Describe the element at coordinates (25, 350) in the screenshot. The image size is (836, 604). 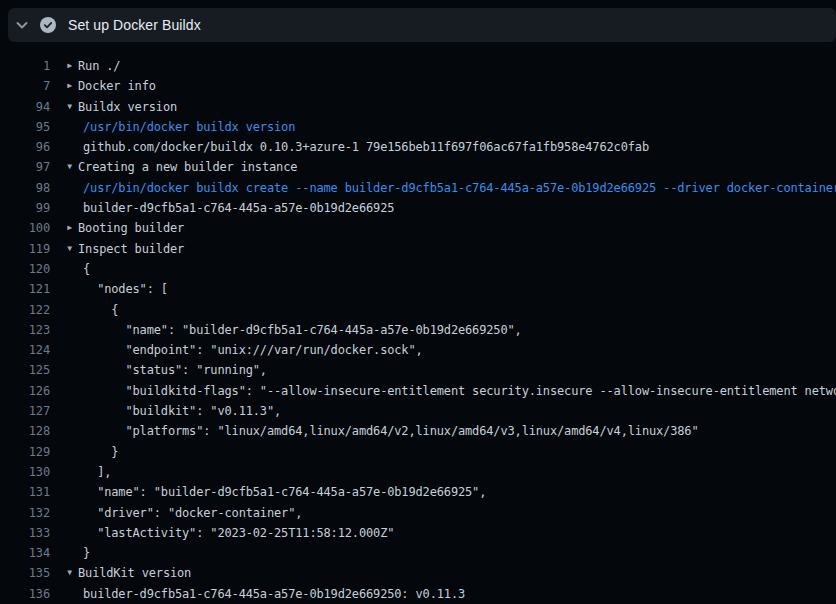
I see `line-number: 124` at that location.